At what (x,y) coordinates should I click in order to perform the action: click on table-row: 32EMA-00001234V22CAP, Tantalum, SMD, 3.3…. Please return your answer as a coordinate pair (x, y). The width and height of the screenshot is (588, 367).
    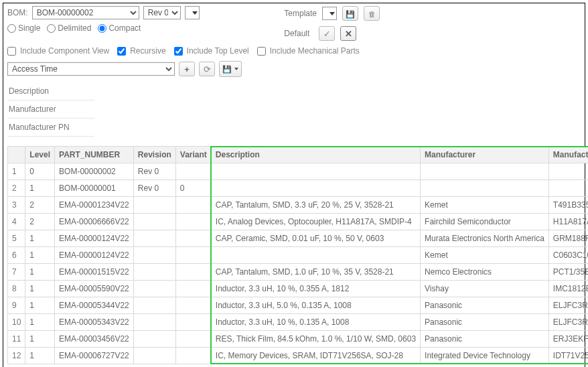
    Looking at the image, I should click on (299, 205).